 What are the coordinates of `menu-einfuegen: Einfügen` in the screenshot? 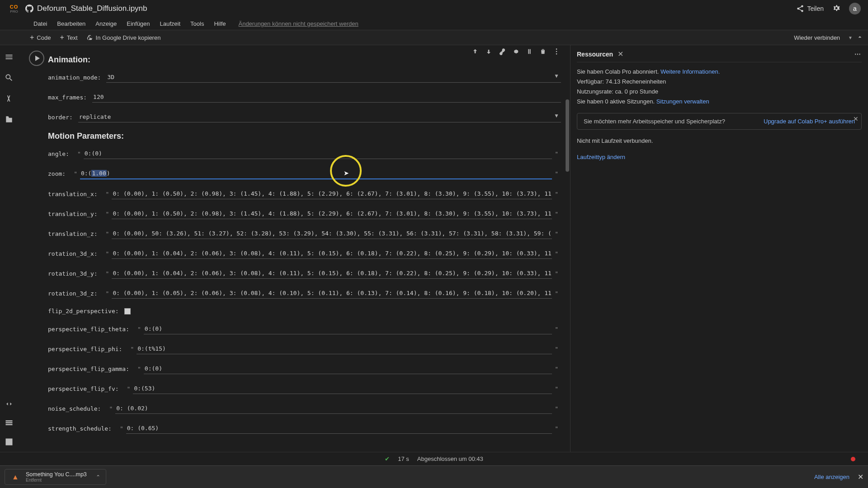 It's located at (138, 23).